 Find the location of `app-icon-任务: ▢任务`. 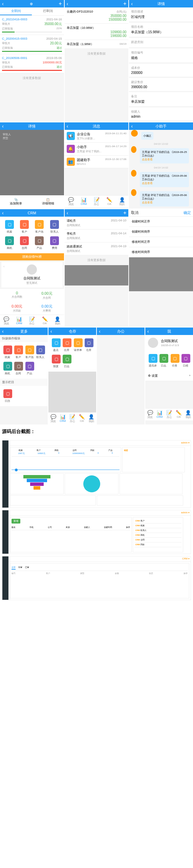

app-icon-任务: ▢任务 is located at coordinates (175, 361).